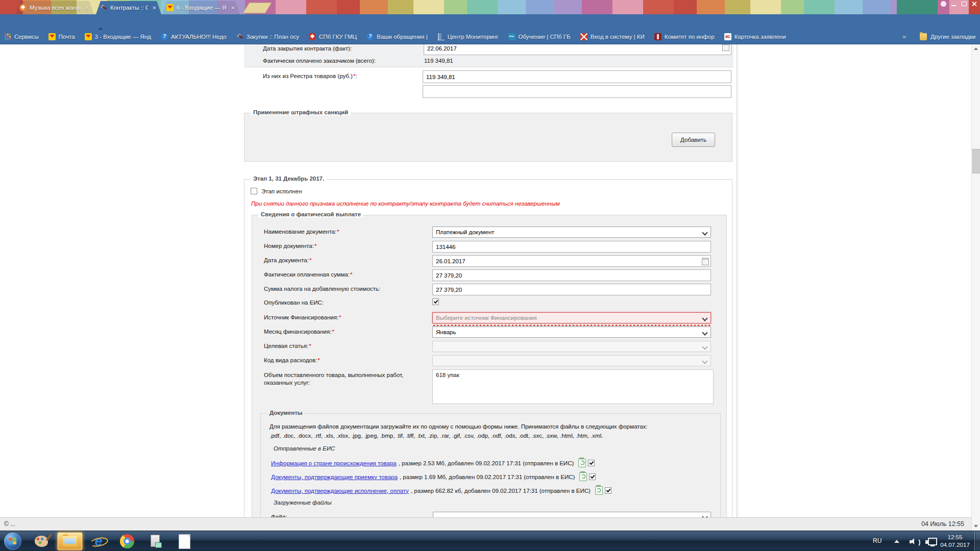  What do you see at coordinates (156, 541) in the screenshot?
I see `printer-icon` at bounding box center [156, 541].